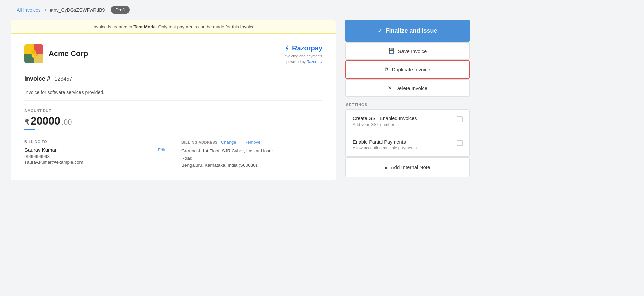 The image size is (644, 296). I want to click on finalize-issue-button: Finalize and Issue, so click(408, 31).